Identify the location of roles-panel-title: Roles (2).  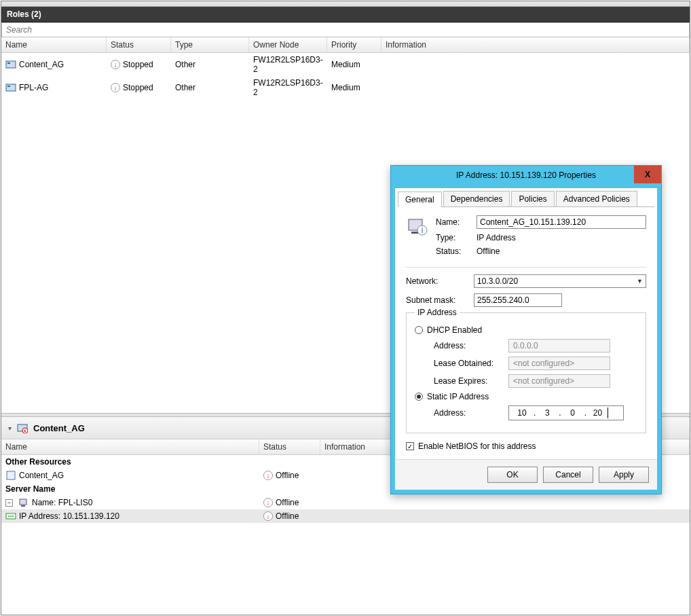
(346, 15).